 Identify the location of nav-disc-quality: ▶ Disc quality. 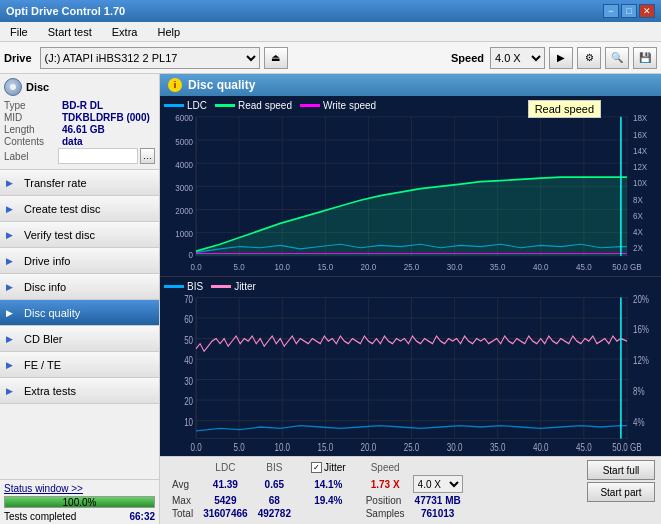
(80, 313).